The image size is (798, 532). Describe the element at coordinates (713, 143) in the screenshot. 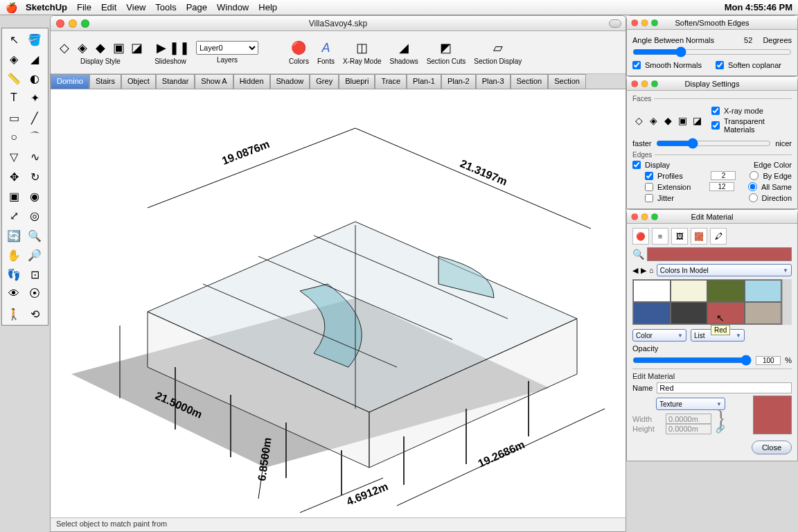

I see `quality-slider` at that location.